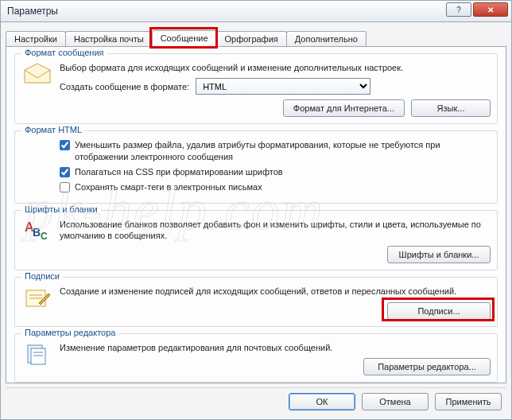 This screenshot has height=420, width=512. Describe the element at coordinates (256, 37) in the screenshot. I see `tab-strip: Настройки Настройка почты Сообщение Орфо…` at that location.